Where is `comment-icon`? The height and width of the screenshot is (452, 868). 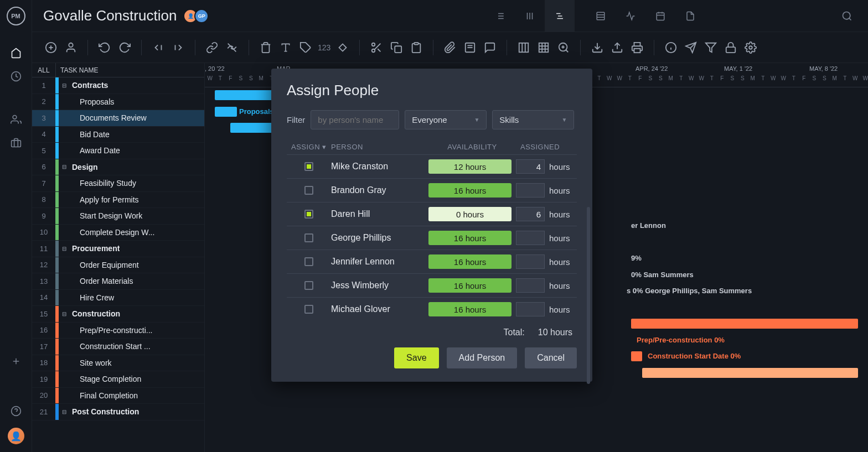
comment-icon is located at coordinates (490, 48).